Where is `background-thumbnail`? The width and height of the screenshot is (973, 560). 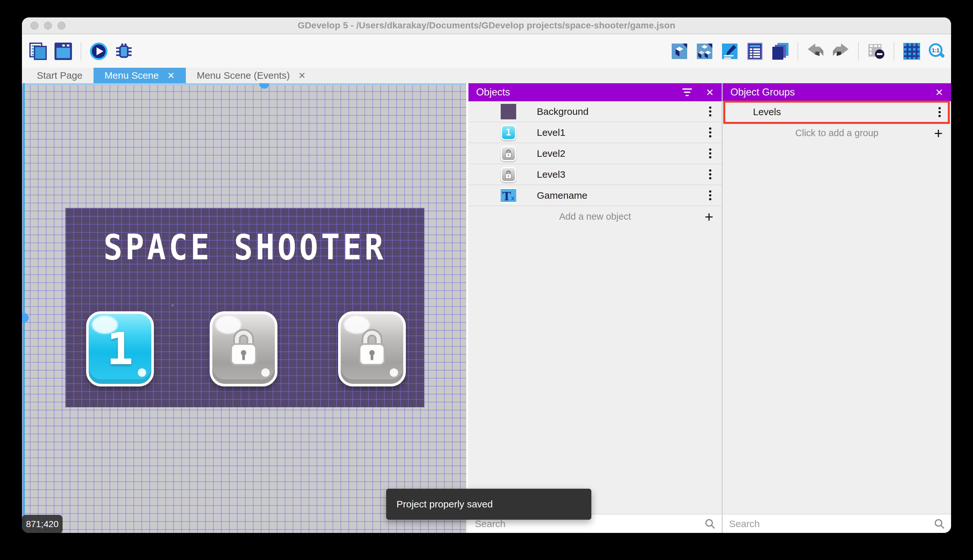
background-thumbnail is located at coordinates (508, 112).